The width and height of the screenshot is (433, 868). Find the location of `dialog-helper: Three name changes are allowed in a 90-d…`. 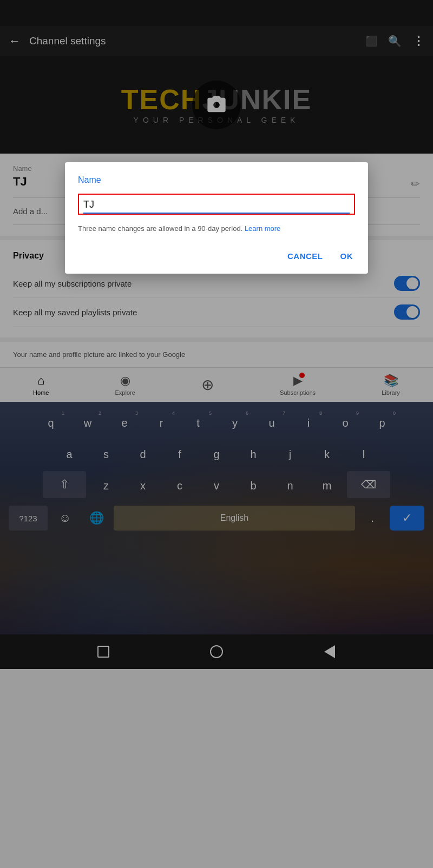

dialog-helper: Three name changes are allowed in a 90-d… is located at coordinates (216, 229).